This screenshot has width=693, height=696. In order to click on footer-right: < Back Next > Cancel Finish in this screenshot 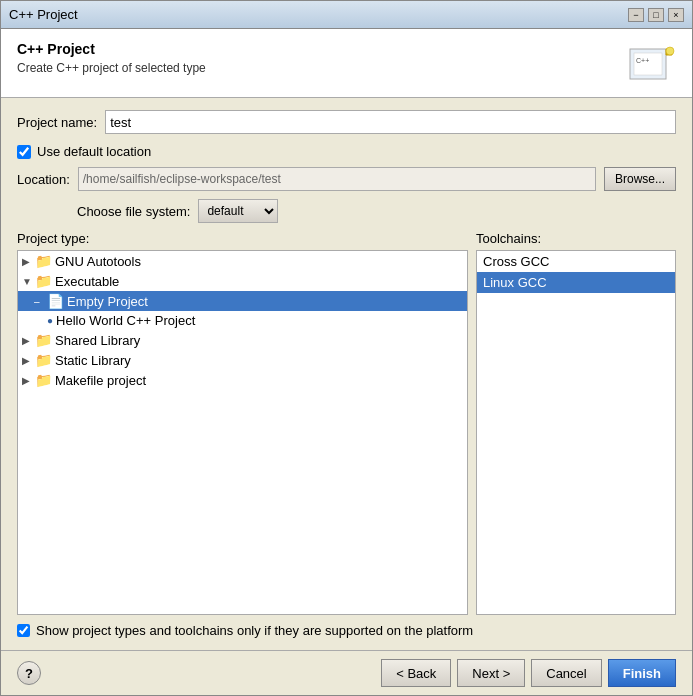, I will do `click(528, 673)`.